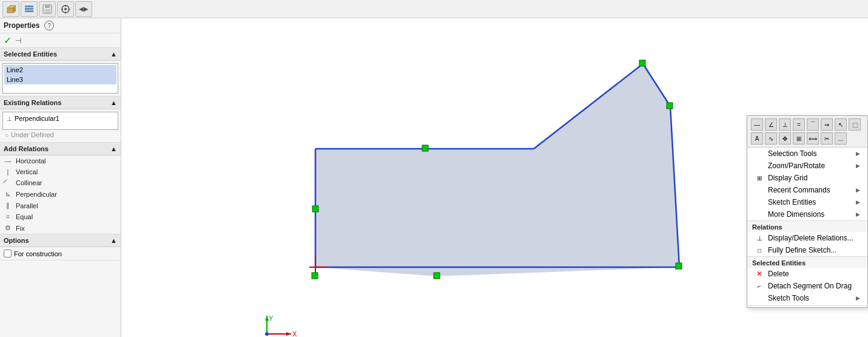 This screenshot has width=868, height=337. I want to click on target-button, so click(66, 9).